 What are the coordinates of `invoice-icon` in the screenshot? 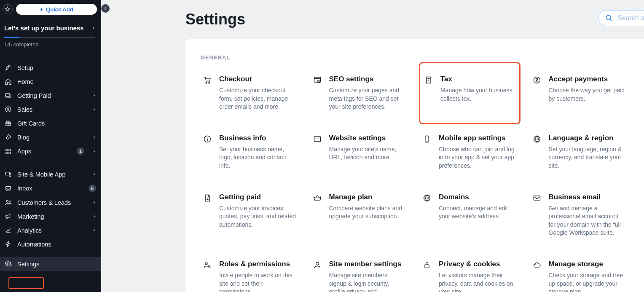 It's located at (208, 215).